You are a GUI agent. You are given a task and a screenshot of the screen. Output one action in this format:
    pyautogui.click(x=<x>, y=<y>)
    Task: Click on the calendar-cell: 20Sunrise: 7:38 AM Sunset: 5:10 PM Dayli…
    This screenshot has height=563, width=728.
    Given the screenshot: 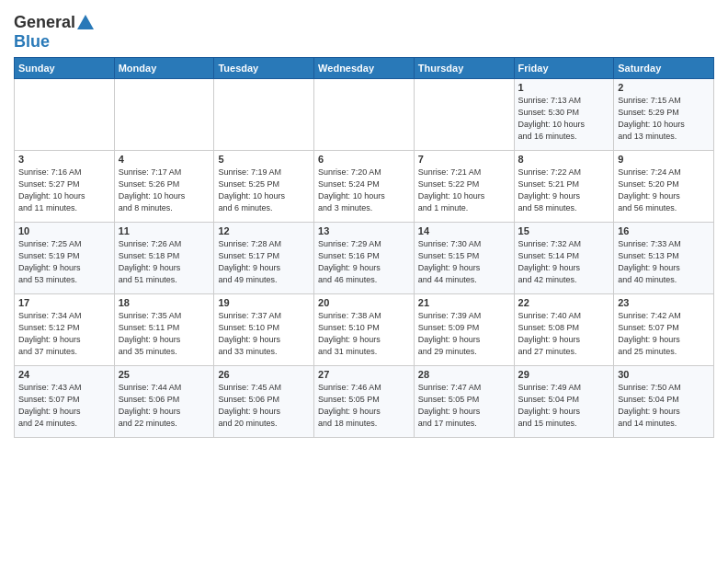 What is the action you would take?
    pyautogui.click(x=364, y=329)
    